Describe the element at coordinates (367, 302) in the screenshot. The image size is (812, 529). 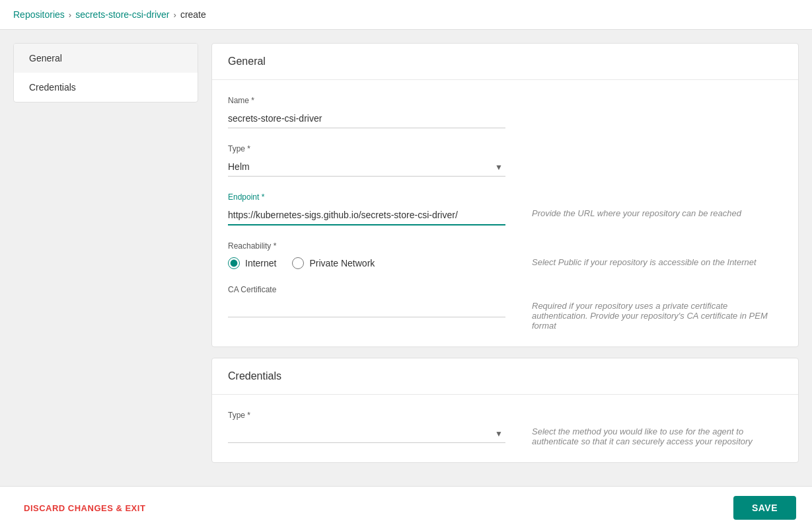
I see `ca-cert-field: CA Certificate` at that location.